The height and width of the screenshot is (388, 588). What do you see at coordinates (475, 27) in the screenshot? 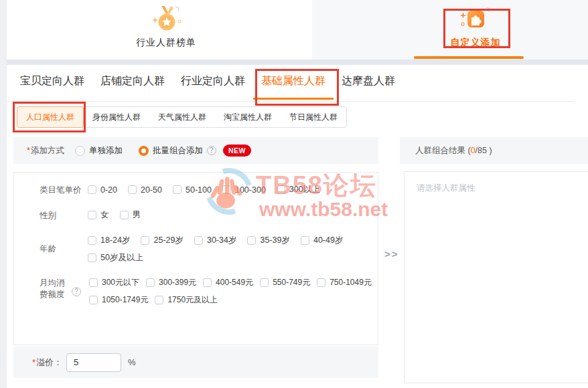
I see `tab-custom-add: 自定义添加` at bounding box center [475, 27].